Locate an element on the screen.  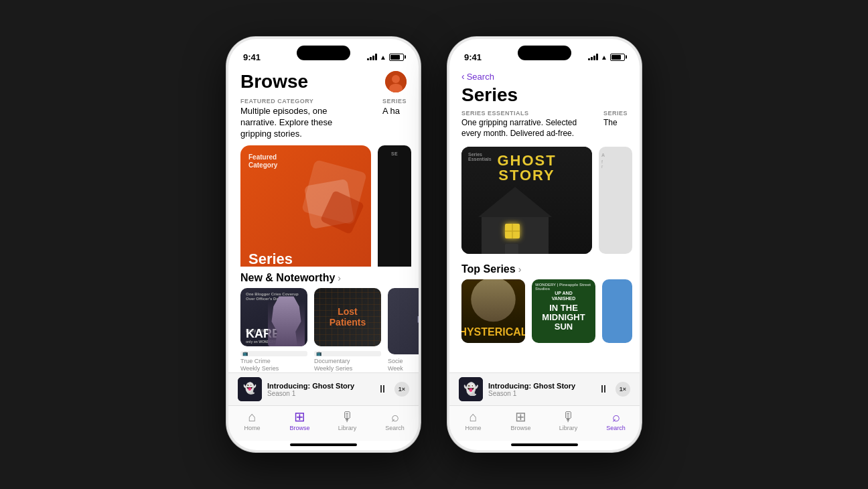
now-playing-subtitle-left: Season 1 is located at coordinates (319, 394).